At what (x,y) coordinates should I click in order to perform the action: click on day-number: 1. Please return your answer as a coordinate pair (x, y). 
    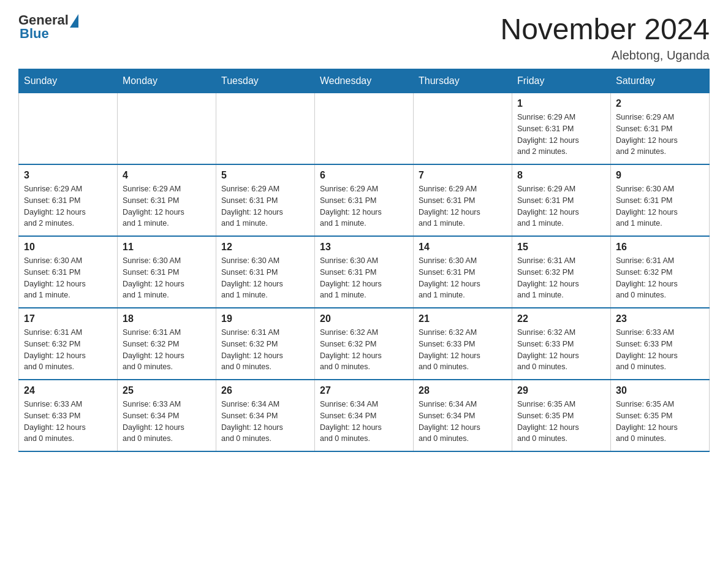
    Looking at the image, I should click on (561, 104).